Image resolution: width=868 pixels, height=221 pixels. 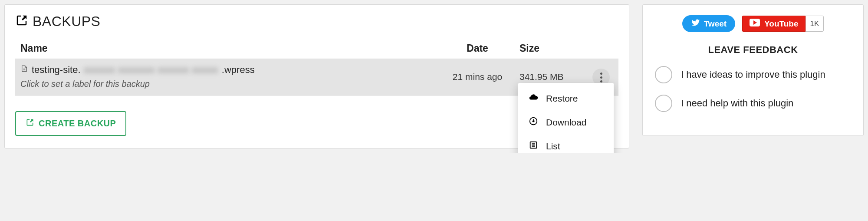 What do you see at coordinates (566, 143) in the screenshot?
I see `menu-list: List` at bounding box center [566, 143].